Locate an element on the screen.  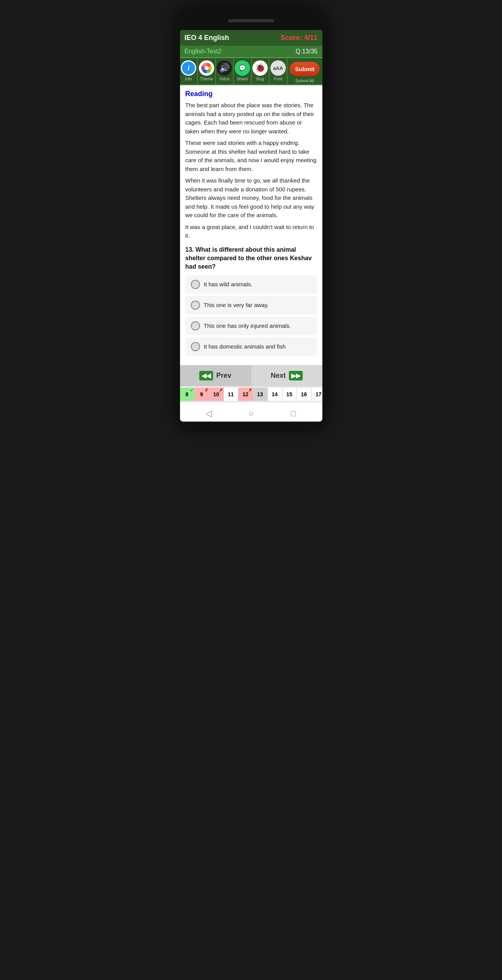
toolbar-voice: 🔊 Voice is located at coordinates (225, 71).